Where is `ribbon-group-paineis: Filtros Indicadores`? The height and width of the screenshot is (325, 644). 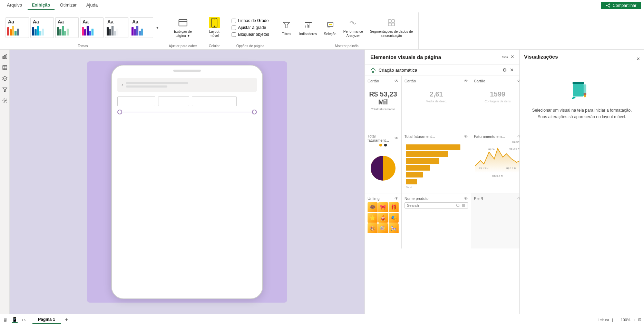 ribbon-group-paineis: Filtros Indicadores is located at coordinates (347, 31).